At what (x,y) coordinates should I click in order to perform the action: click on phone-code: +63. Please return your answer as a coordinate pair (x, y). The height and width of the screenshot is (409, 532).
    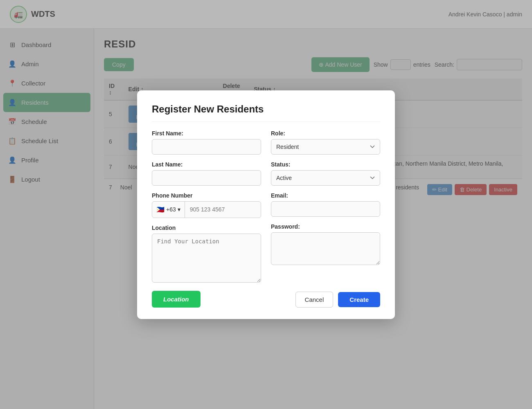
    Looking at the image, I should click on (171, 209).